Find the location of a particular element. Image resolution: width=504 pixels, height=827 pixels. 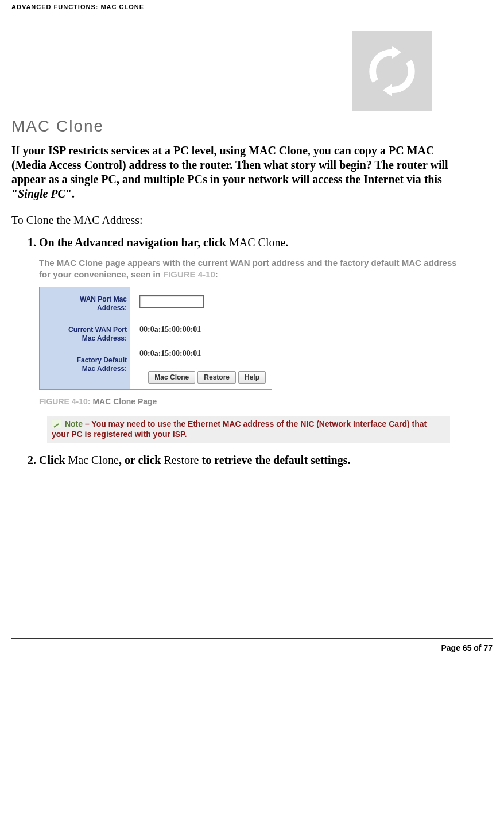

current-wan-mac-value: 00:0a:15:00:00:01 is located at coordinates (203, 330).